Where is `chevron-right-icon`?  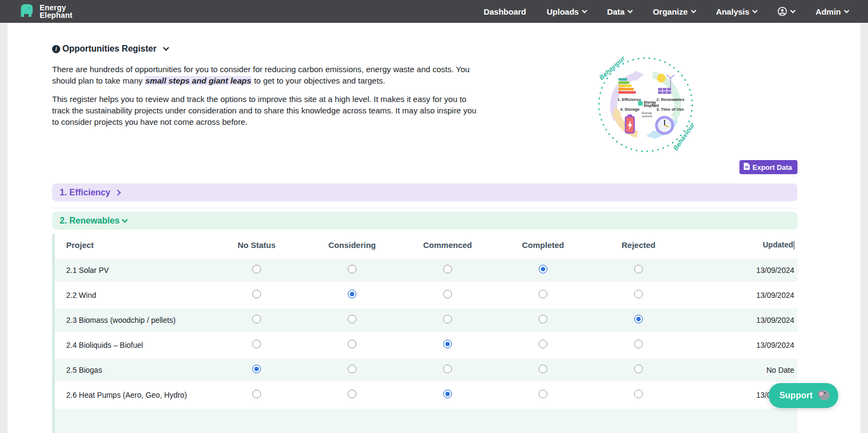
chevron-right-icon is located at coordinates (118, 192).